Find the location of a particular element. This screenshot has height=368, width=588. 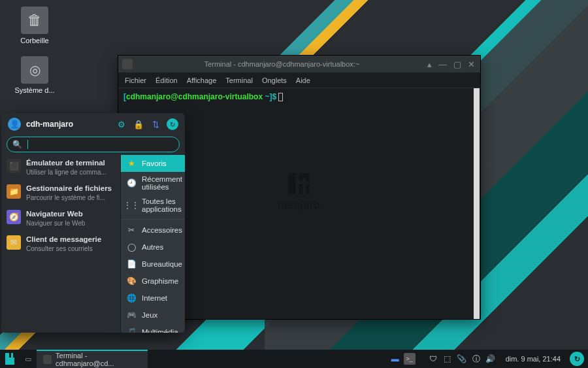

logout-icon: ↻ is located at coordinates (172, 124).